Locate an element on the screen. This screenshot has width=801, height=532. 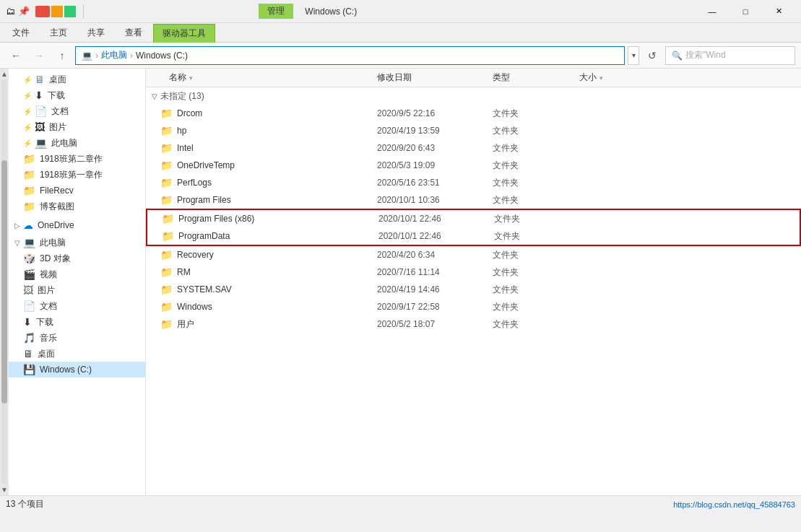
file-date: 2020/9/5 22:16 is located at coordinates (435, 113).